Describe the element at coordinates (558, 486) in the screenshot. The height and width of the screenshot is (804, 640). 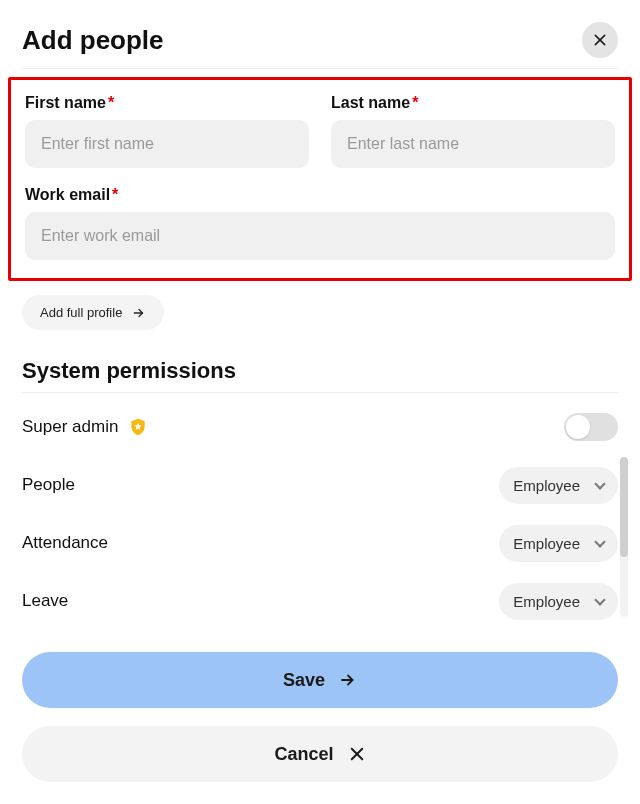
I see `people-role-select: Employee` at that location.